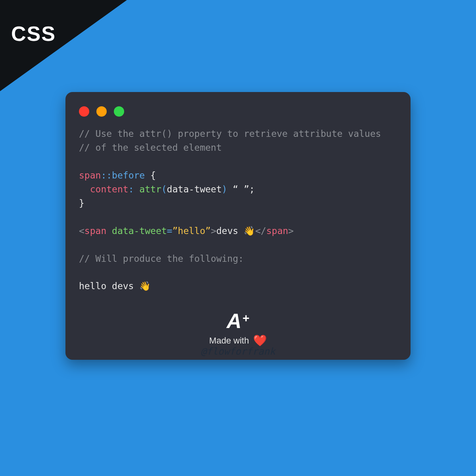 The height and width of the screenshot is (476, 476). Describe the element at coordinates (238, 321) in the screenshot. I see `logo: A +` at that location.